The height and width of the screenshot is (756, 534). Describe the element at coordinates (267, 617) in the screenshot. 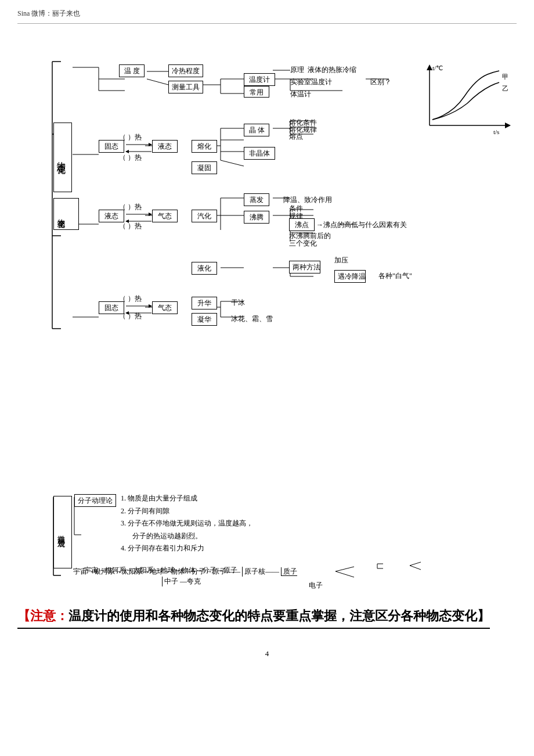

I see `note-section: 【注意：温度计的使用和各种物态变化的特点要重点掌握，注意区分各种物态变化】` at that location.